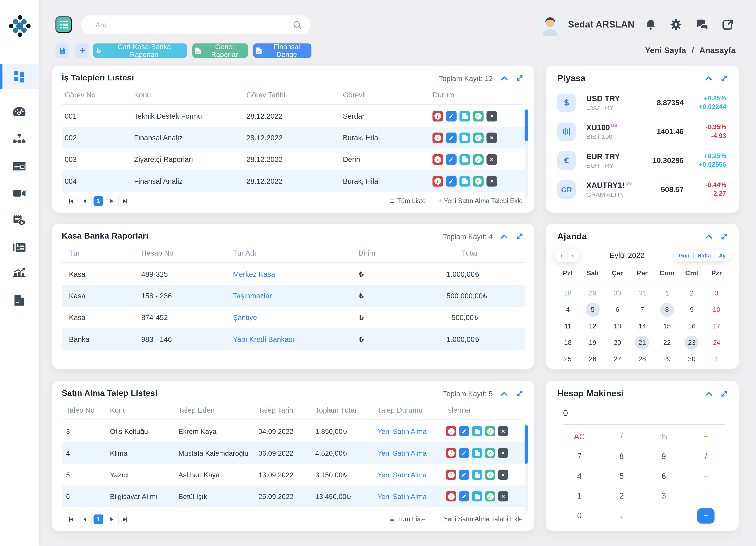 The width and height of the screenshot is (756, 546). Describe the element at coordinates (296, 296) in the screenshot. I see `account-link: Taşınmazlar` at that location.